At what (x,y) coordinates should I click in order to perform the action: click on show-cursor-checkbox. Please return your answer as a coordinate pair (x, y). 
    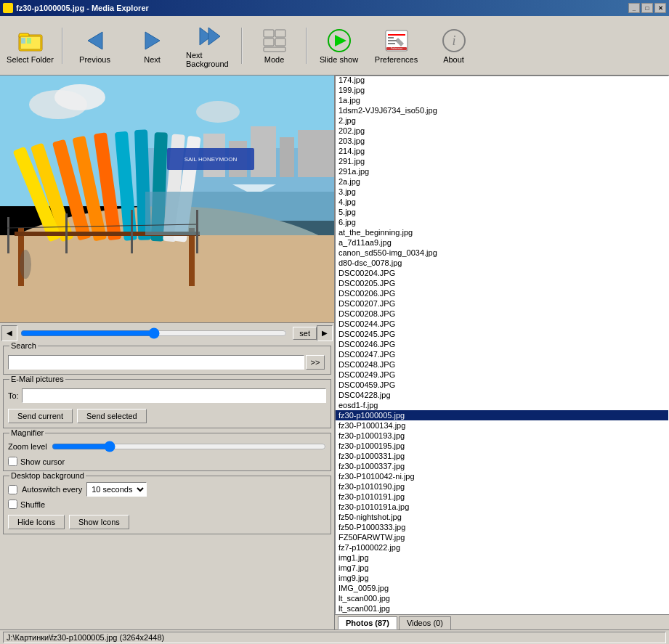
    Looking at the image, I should click on (13, 462).